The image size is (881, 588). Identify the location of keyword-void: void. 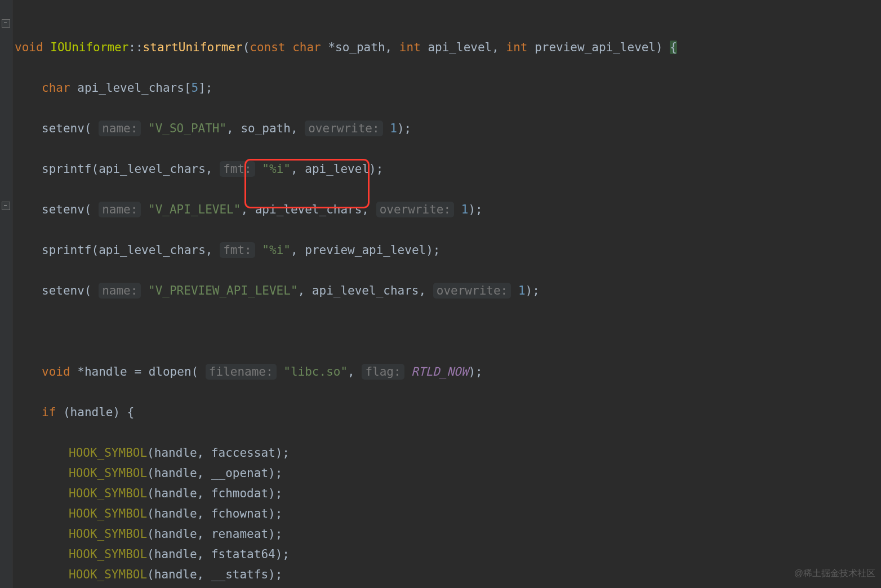
(29, 47).